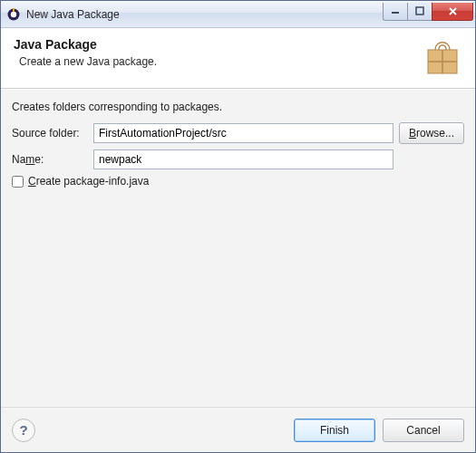  What do you see at coordinates (53, 159) in the screenshot?
I see `name-label: Name:` at bounding box center [53, 159].